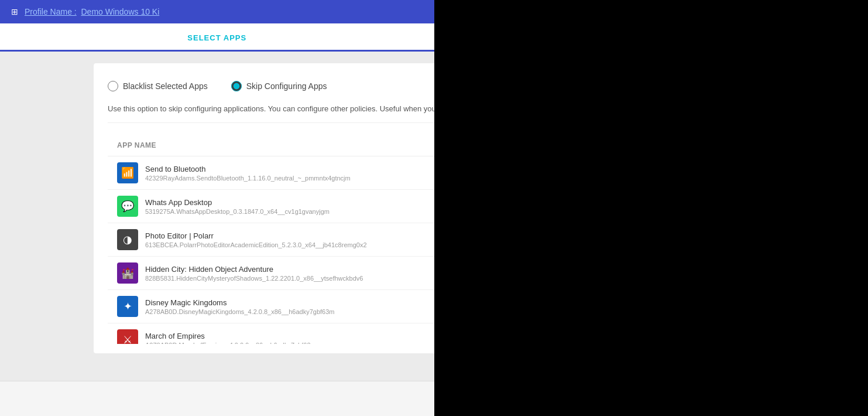 Image resolution: width=868 pixels, height=416 pixels. What do you see at coordinates (50, 12) in the screenshot?
I see `profile-name-label: Profile Name :` at bounding box center [50, 12].